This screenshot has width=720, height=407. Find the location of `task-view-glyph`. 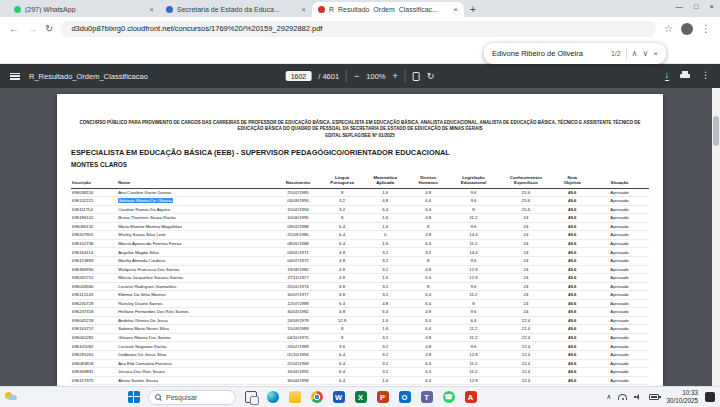

task-view-glyph is located at coordinates (251, 397).